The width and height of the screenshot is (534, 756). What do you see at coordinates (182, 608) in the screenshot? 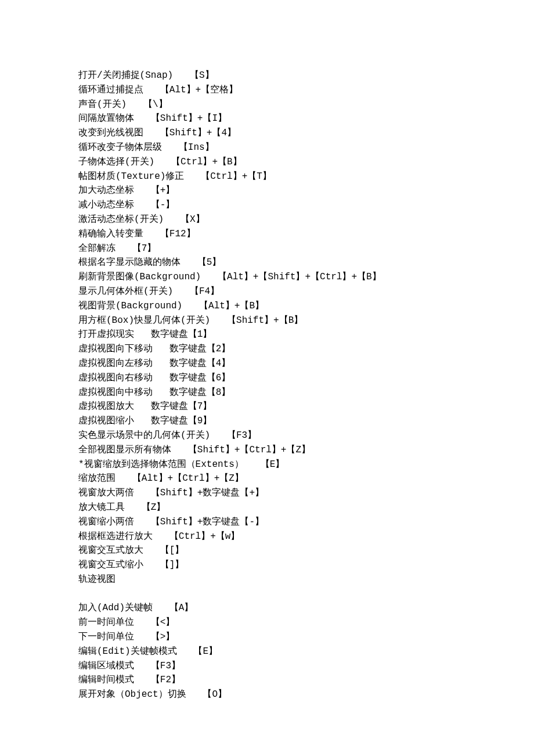
I see `shortcut-key: 【A】` at bounding box center [182, 608].